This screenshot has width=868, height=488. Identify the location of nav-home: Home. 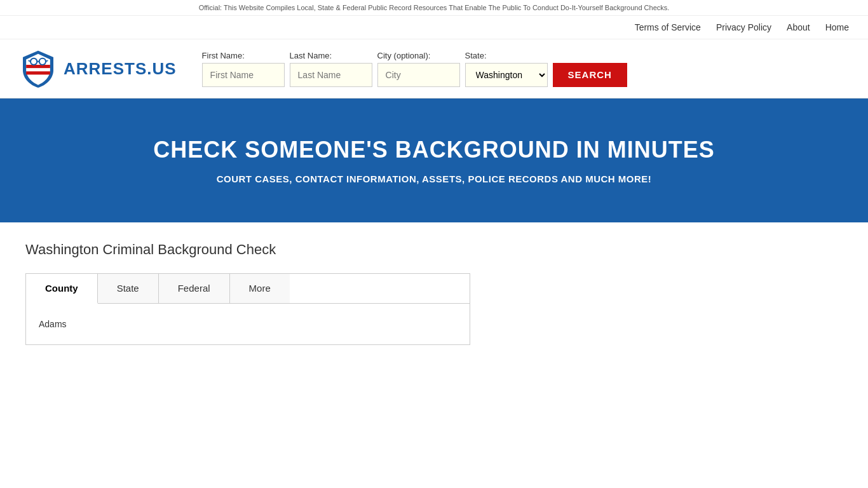
(837, 27).